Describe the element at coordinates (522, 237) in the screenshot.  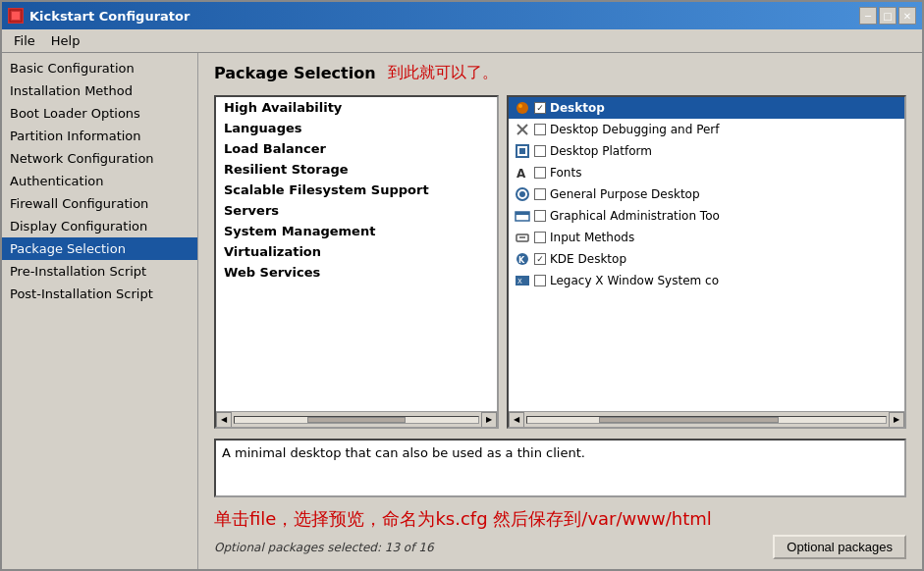
I see `input-icon` at that location.